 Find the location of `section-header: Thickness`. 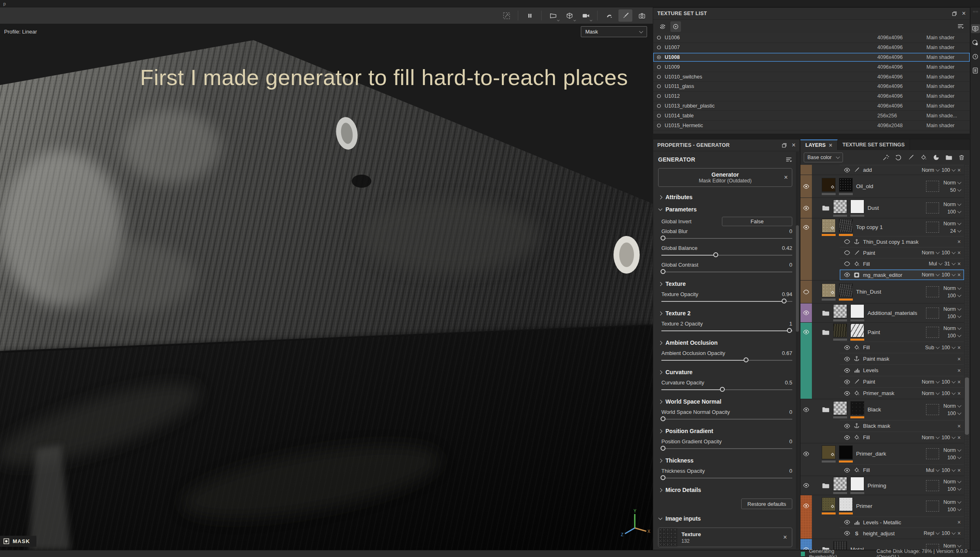

section-header: Thickness is located at coordinates (725, 460).